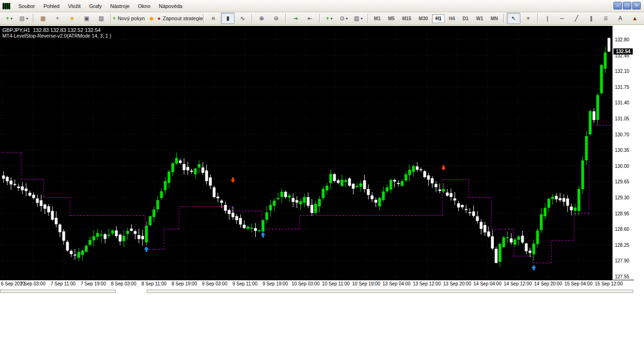  Describe the element at coordinates (618, 6) in the screenshot. I see `minimize-button: –` at that location.